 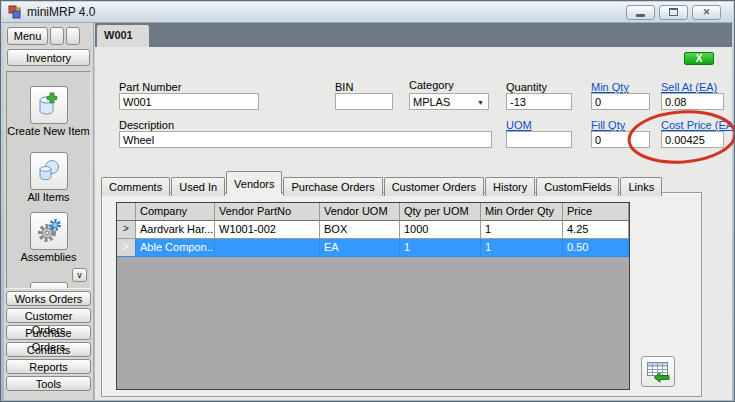 I want to click on category-label: Category, so click(x=432, y=85).